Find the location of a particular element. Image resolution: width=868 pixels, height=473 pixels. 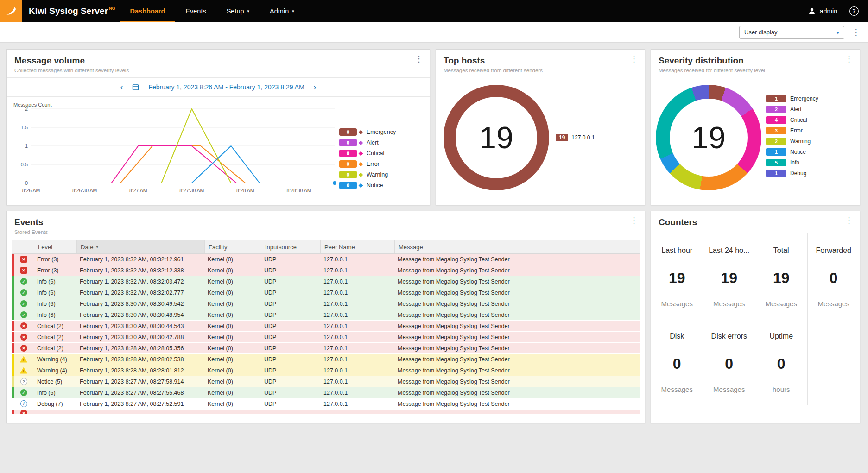

legend-item-notice: 0Notice is located at coordinates (383, 185).